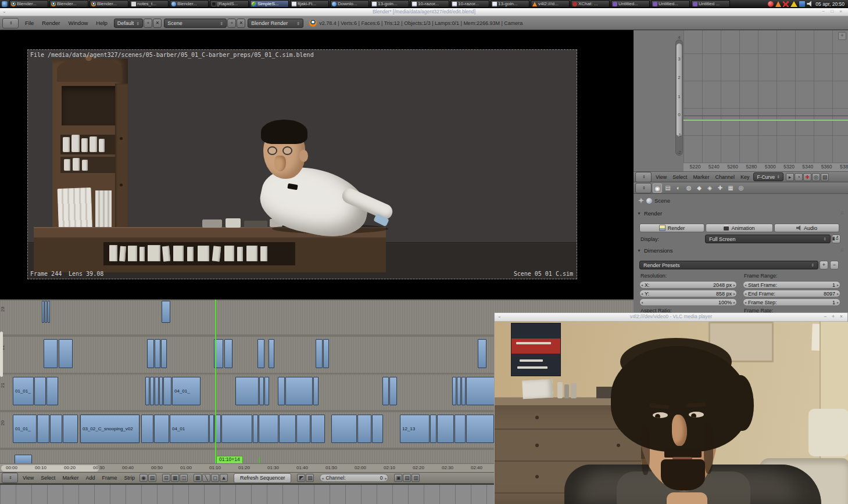 Image resolution: width=848 pixels, height=504 pixels. Describe the element at coordinates (792, 302) in the screenshot. I see `frame-step-field: Frame Step:1` at that location.